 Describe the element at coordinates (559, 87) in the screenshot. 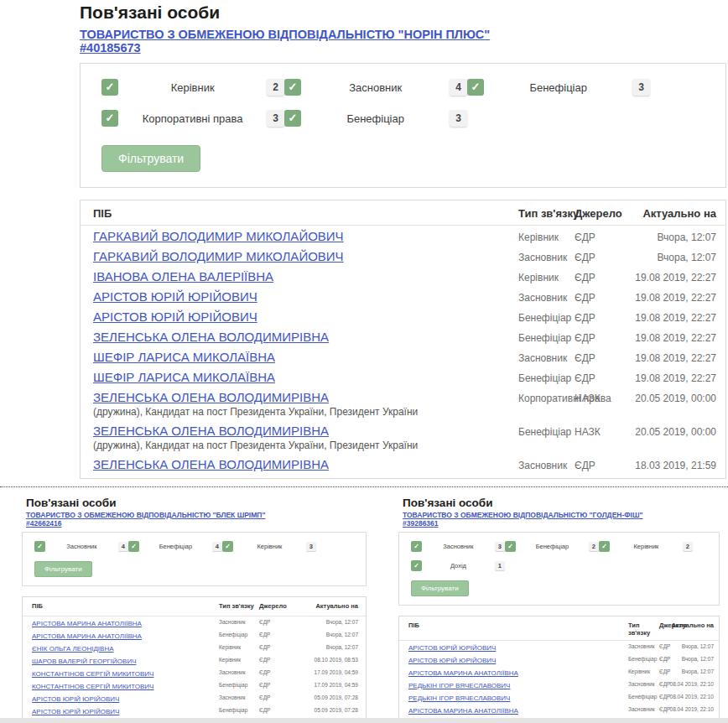

I see `filter-item: ✓Бенефіціар3` at that location.